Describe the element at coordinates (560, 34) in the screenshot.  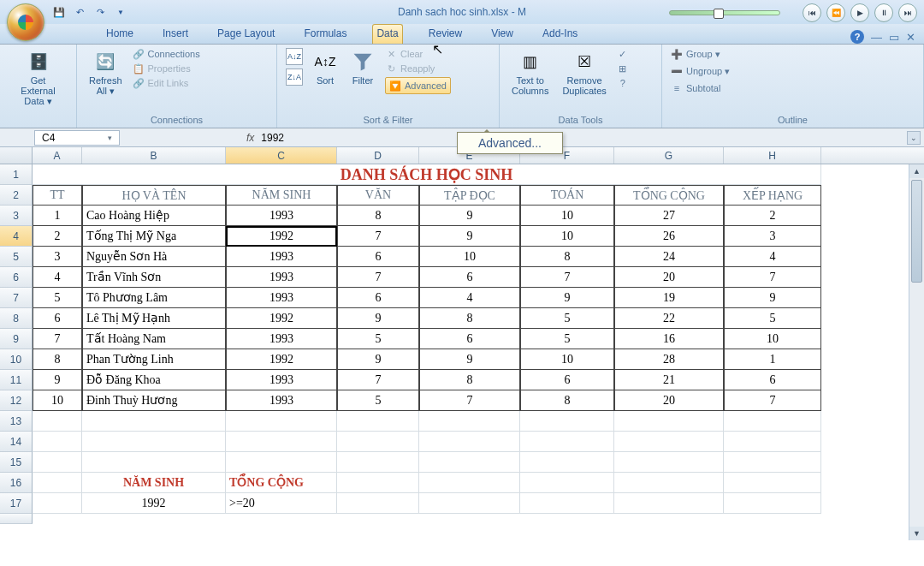
I see `tab-addins: Add-Ins` at that location.